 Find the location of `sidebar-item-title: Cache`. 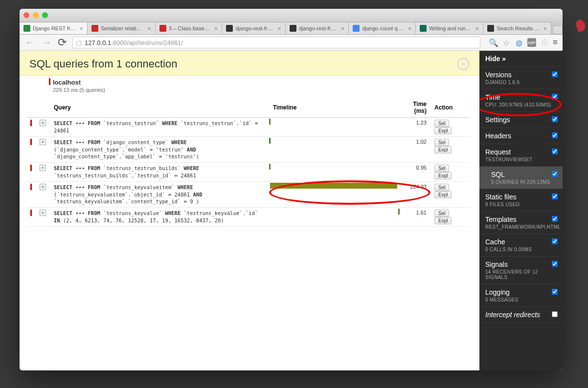

sidebar-item-title: Cache is located at coordinates (521, 242).